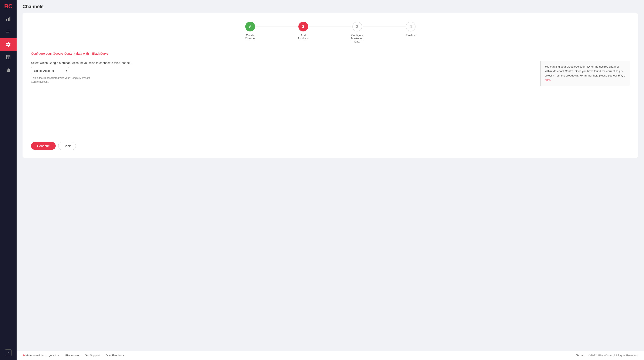  Describe the element at coordinates (411, 26) in the screenshot. I see `step-4-number: 4` at that location.